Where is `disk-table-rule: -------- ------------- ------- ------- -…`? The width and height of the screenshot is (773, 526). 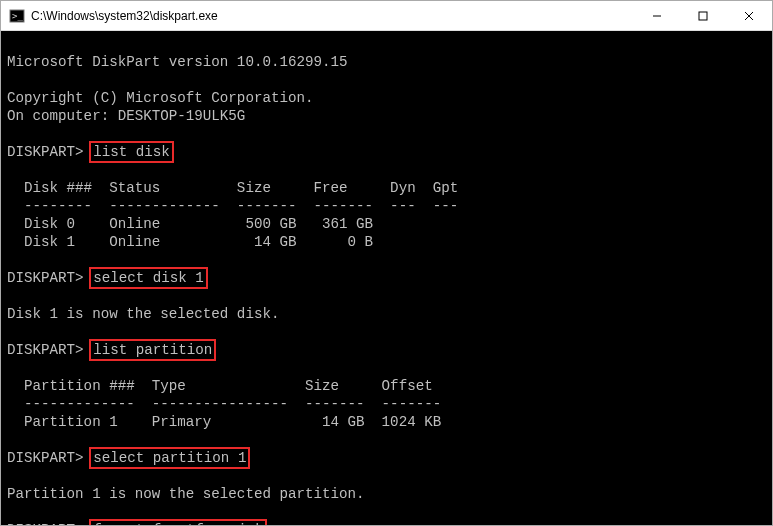 disk-table-rule: -------- ------------- ------- ------- -… is located at coordinates (232, 206).